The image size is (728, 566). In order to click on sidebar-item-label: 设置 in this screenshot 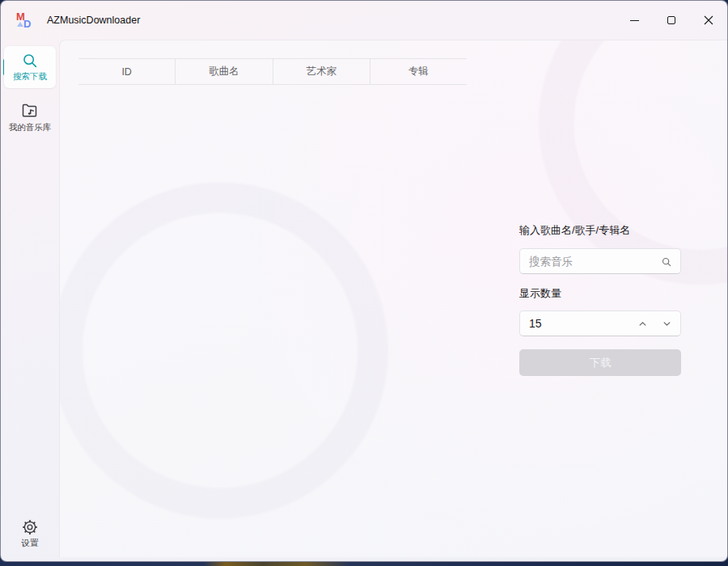, I will do `click(31, 543)`.